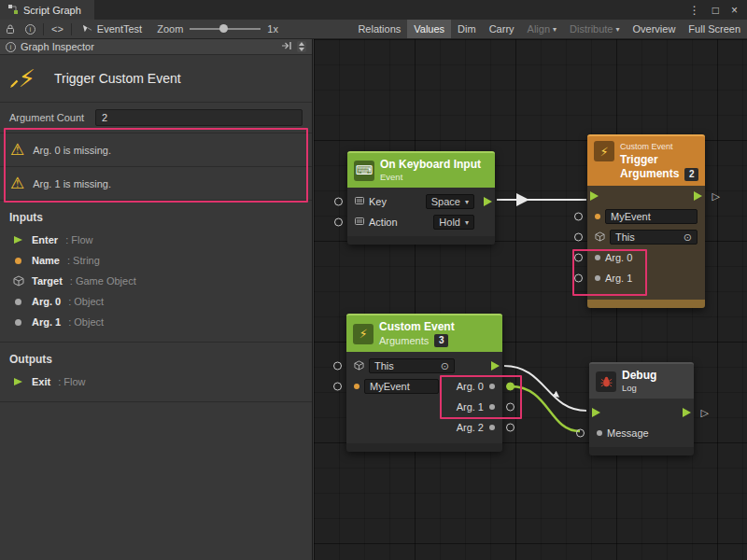 The width and height of the screenshot is (747, 560). What do you see at coordinates (156, 272) in the screenshot?
I see `inputs-section: Inputs Enter : Flow Name : String Target…` at bounding box center [156, 272].